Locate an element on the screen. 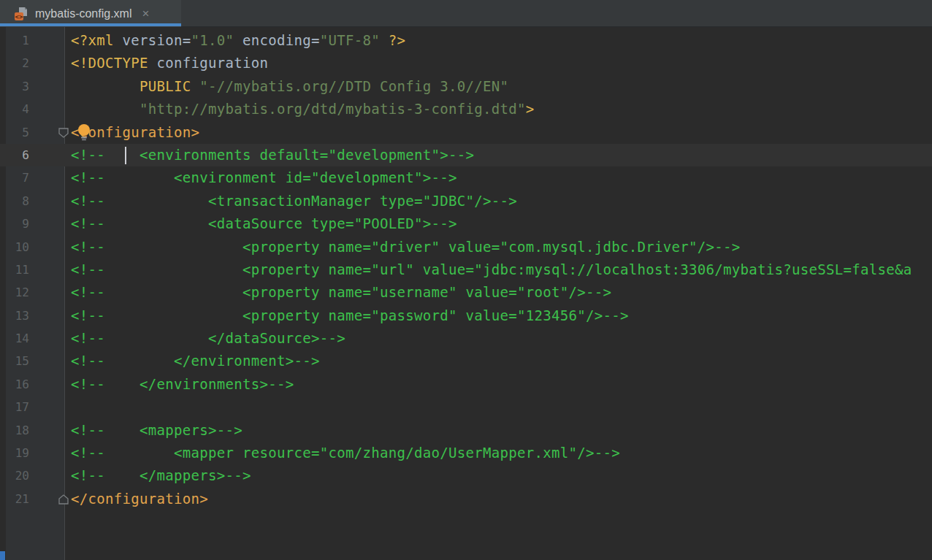 The width and height of the screenshot is (932, 560). token: <!-- <mappers>--> is located at coordinates (156, 430).